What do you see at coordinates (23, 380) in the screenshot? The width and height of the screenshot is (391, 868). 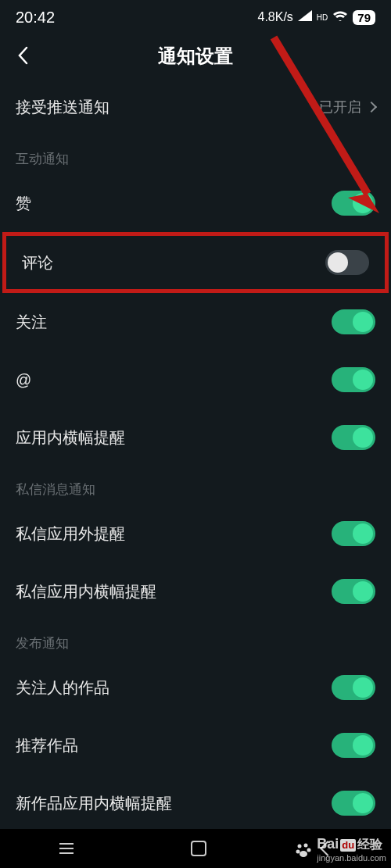 I see `row-label: @` at bounding box center [23, 380].